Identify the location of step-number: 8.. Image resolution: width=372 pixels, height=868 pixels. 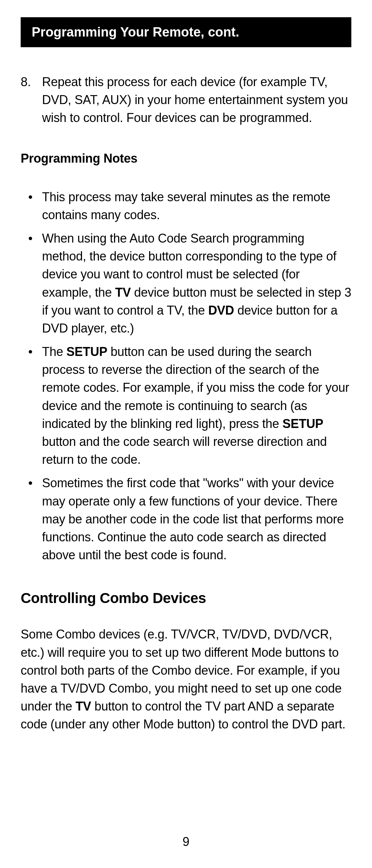
(31, 100).